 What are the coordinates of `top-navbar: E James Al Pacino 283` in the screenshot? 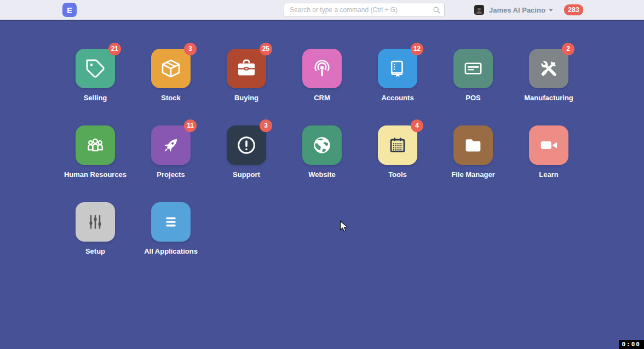 It's located at (322, 10).